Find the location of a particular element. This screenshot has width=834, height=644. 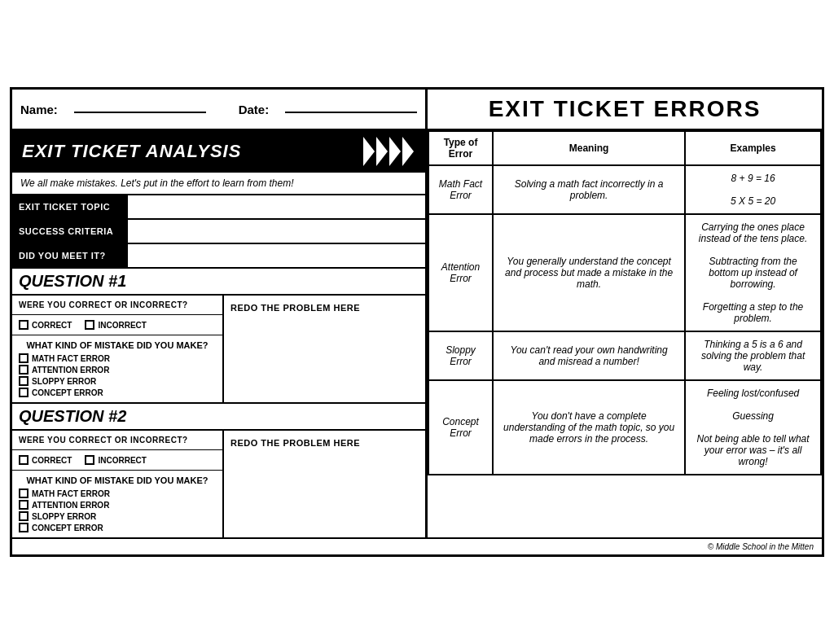

q1-opt-attention-text: Attention Error is located at coordinates (70, 370).